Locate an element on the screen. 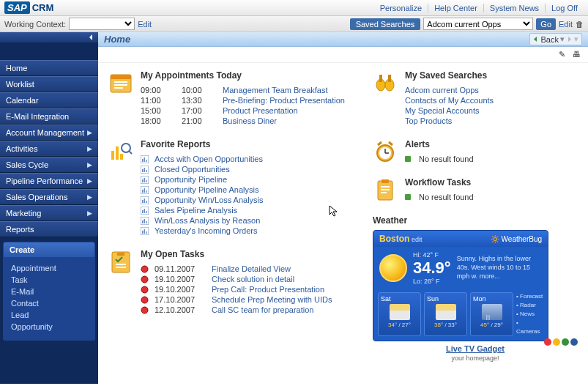  saved-searches-head: My Saved Searches is located at coordinates (491, 75).